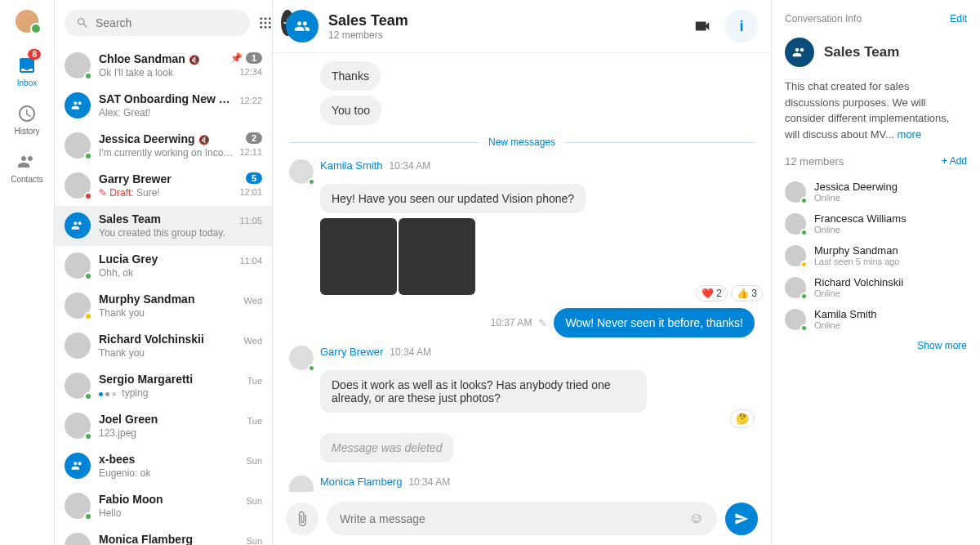 This screenshot has width=980, height=545. I want to click on emoji-button: ☺, so click(697, 518).